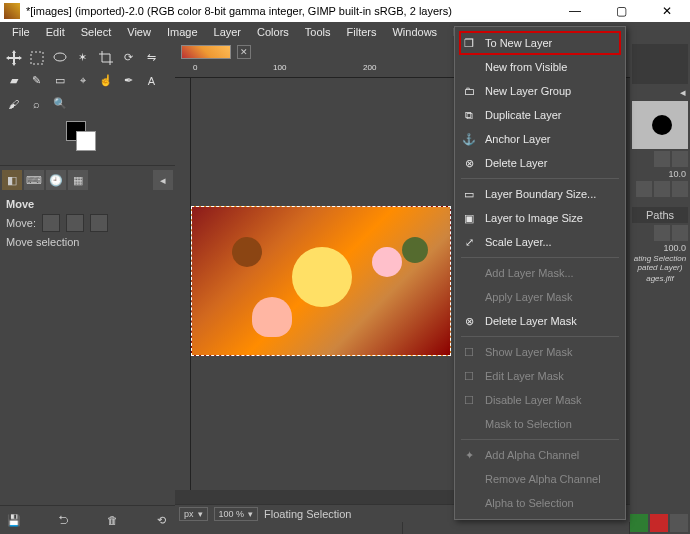 Image resolution: width=690 pixels, height=534 pixels. Describe the element at coordinates (540, 400) in the screenshot. I see `ctx-disable-mask: ☐Disable Layer Mask` at that location.